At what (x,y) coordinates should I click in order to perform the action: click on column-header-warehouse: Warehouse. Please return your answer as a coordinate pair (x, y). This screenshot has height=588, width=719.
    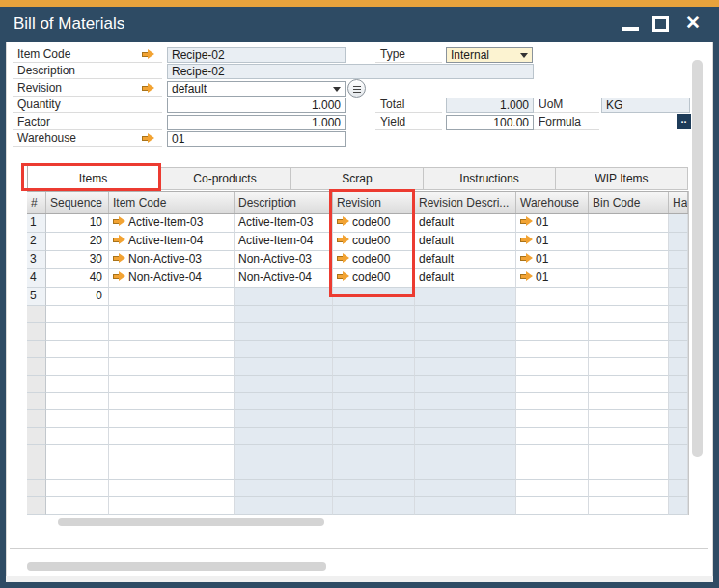
    Looking at the image, I should click on (552, 203).